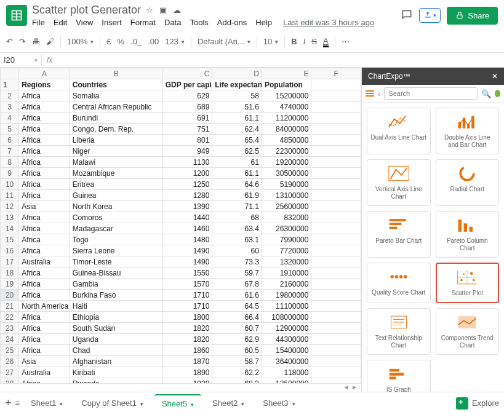  What do you see at coordinates (399, 331) in the screenshot?
I see `card-text-relationship: Text Relationship Chart` at bounding box center [399, 331].